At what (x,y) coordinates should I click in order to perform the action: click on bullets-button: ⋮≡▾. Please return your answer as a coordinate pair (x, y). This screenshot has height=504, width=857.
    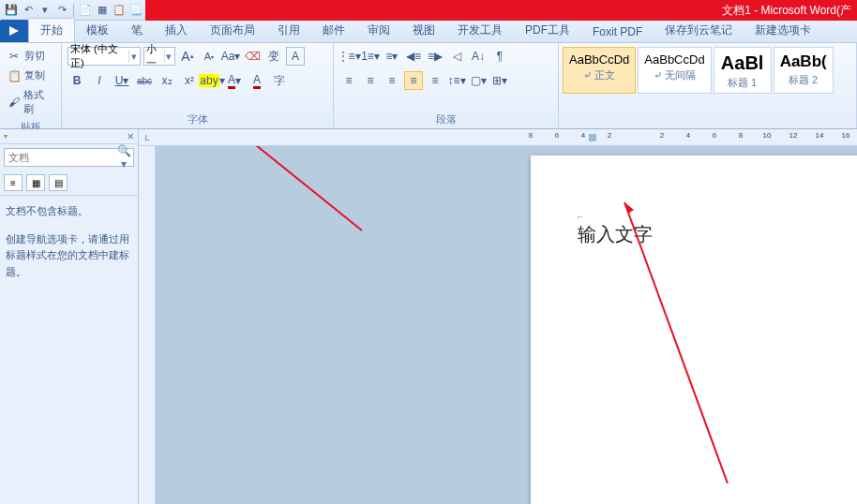
    Looking at the image, I should click on (349, 56).